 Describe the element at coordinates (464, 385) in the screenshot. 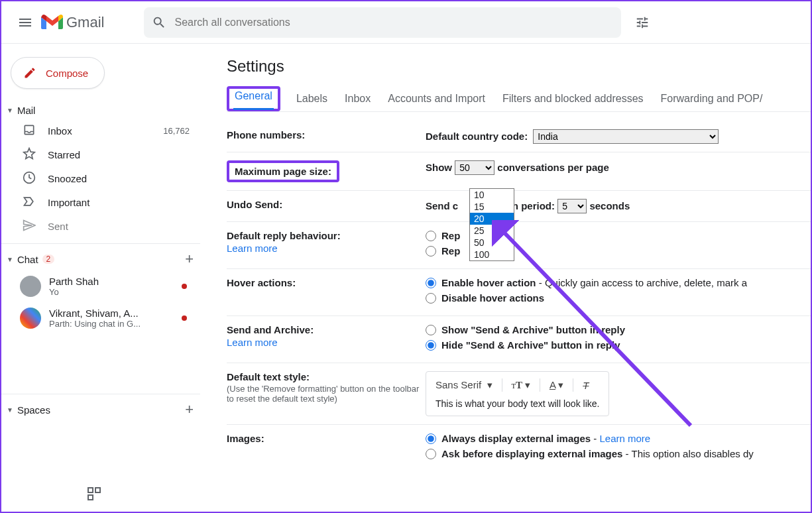

I see `font-dropdown: Sans Serif ▾` at that location.